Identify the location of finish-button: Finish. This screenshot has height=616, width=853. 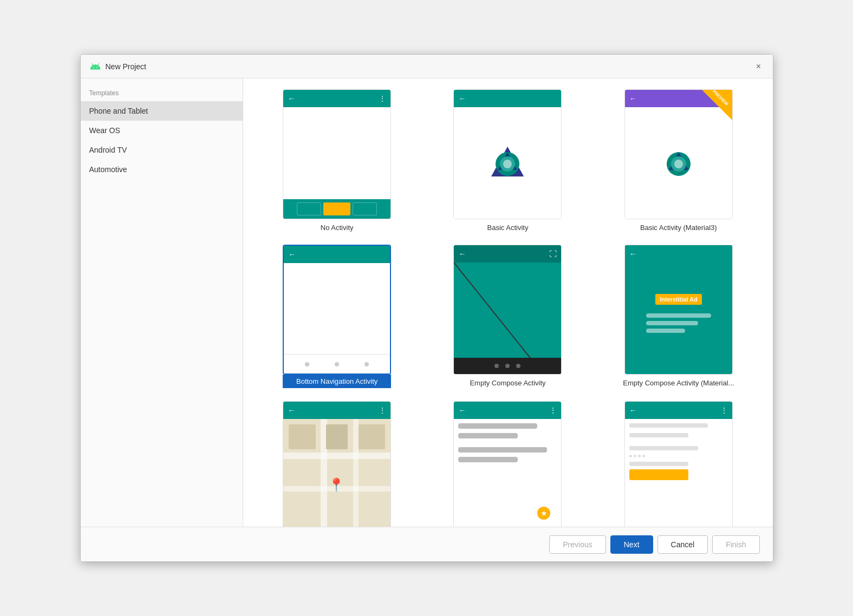
(735, 545).